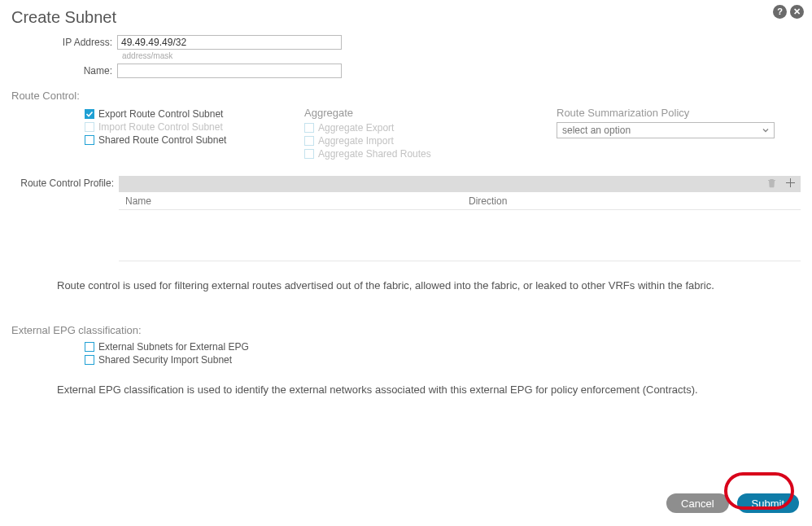 This screenshot has height=526, width=812. What do you see at coordinates (429, 389) in the screenshot?
I see `external-epg-description: External EPG classification is used to i…` at bounding box center [429, 389].